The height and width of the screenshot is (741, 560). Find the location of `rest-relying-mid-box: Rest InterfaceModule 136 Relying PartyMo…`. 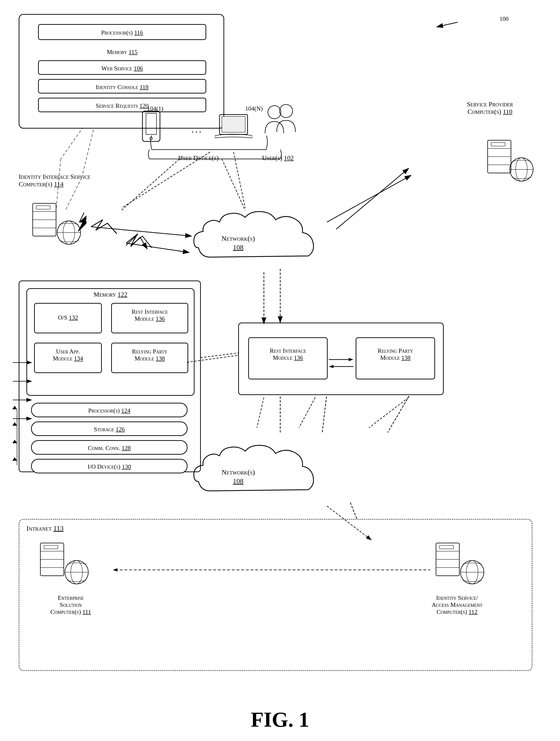

rest-relying-mid-box: Rest InterfaceModule 136 Relying PartyMo… is located at coordinates (341, 359).